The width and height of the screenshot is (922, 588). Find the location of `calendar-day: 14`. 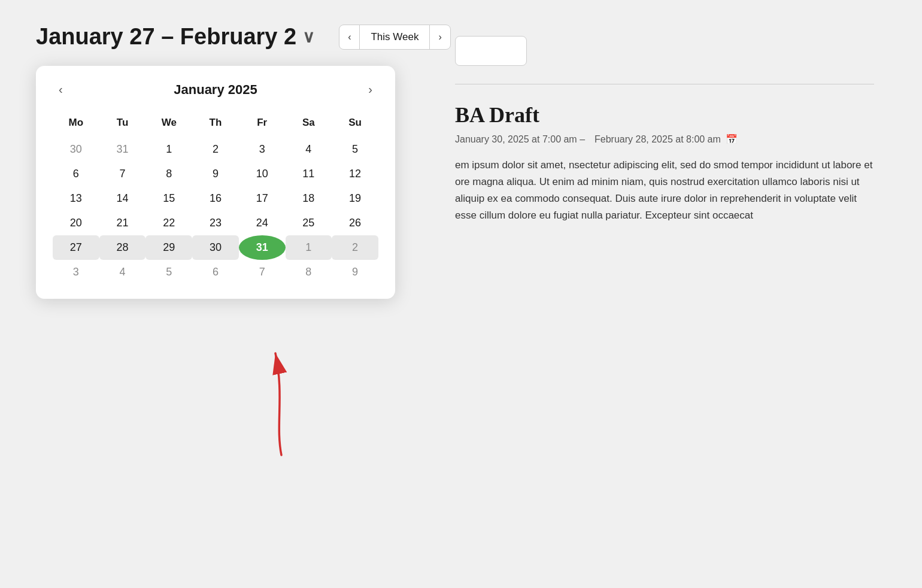

calendar-day: 14 is located at coordinates (123, 199).